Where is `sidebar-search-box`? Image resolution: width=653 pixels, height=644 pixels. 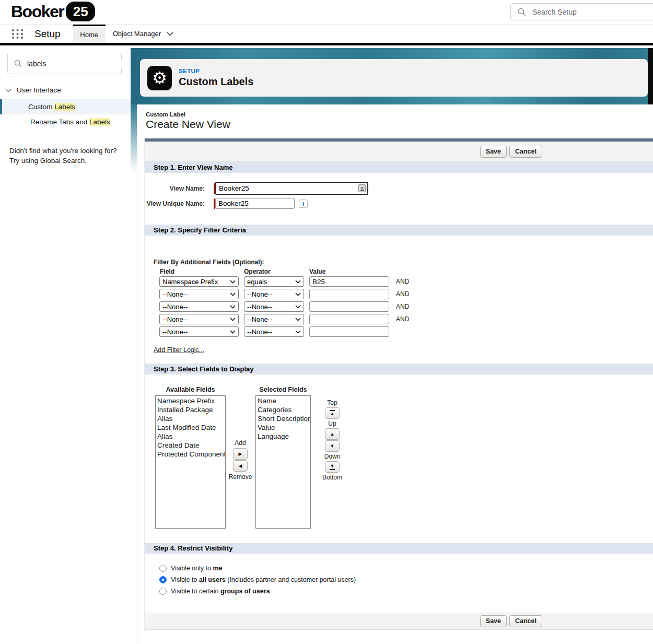 sidebar-search-box is located at coordinates (65, 64).